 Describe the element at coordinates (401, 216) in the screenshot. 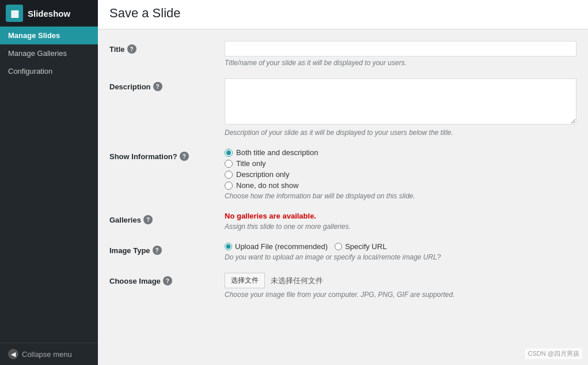

I see `galleries-error: No galleries are available.` at that location.